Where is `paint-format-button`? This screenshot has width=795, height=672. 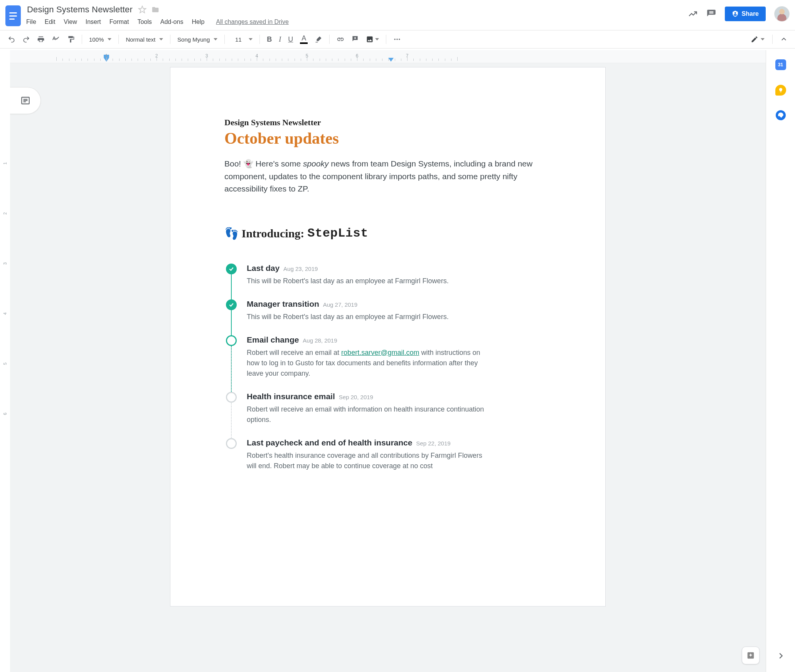
paint-format-button is located at coordinates (71, 39).